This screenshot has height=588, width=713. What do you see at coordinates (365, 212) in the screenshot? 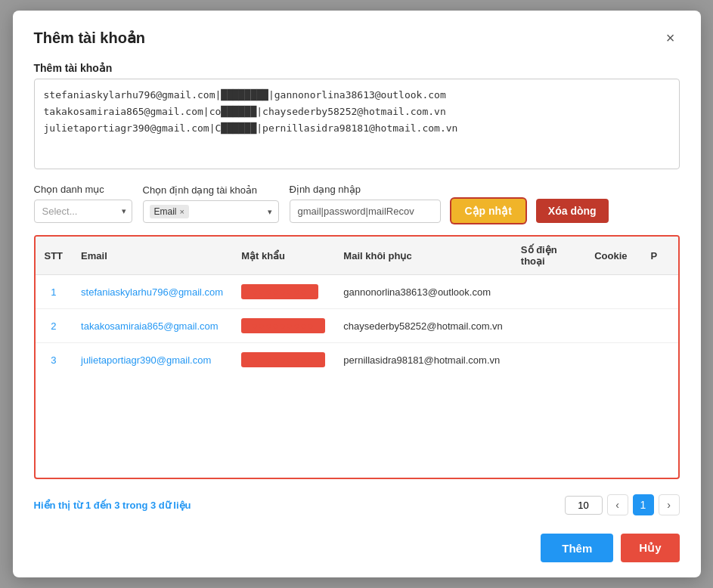
I see `input-format-field` at bounding box center [365, 212].